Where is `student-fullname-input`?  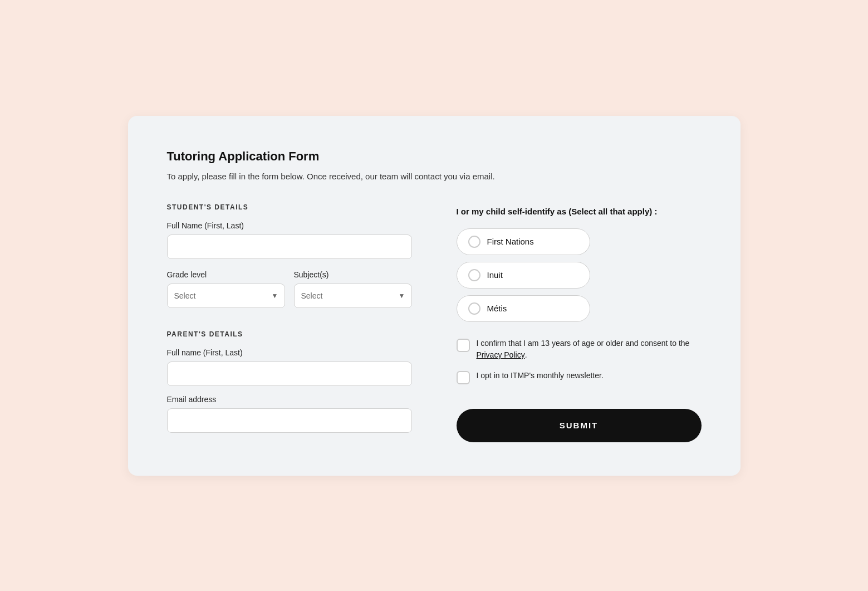 student-fullname-input is located at coordinates (290, 247).